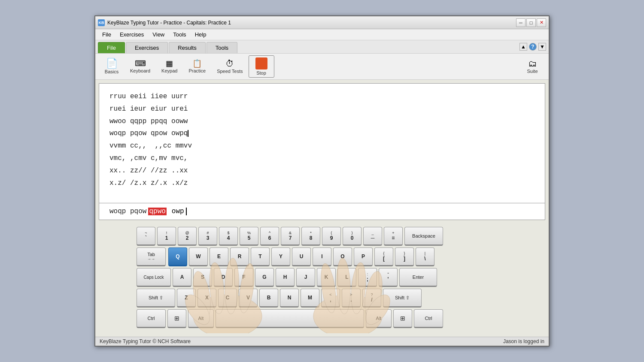 The image size is (644, 362). I want to click on key-ctrl-left: Ctrl, so click(151, 319).